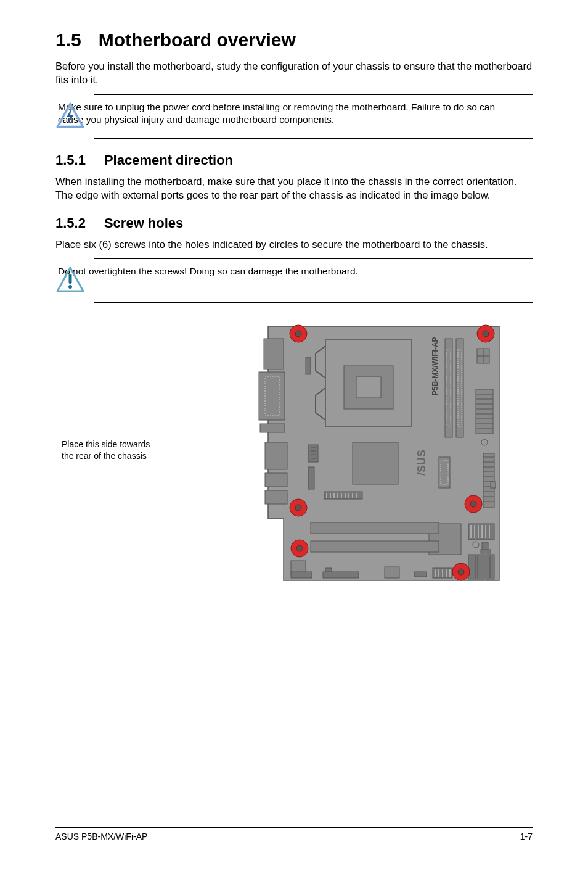 This screenshot has width=588, height=887. What do you see at coordinates (294, 244) in the screenshot?
I see `subsection-2-text: Place six (6) screws into the holes indi…` at bounding box center [294, 244].